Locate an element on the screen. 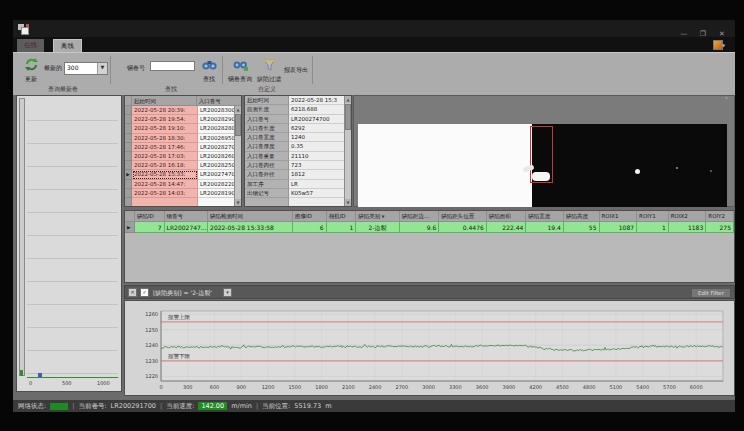 The height and width of the screenshot is (431, 744). property-row: 加工序LR is located at coordinates (298, 184).